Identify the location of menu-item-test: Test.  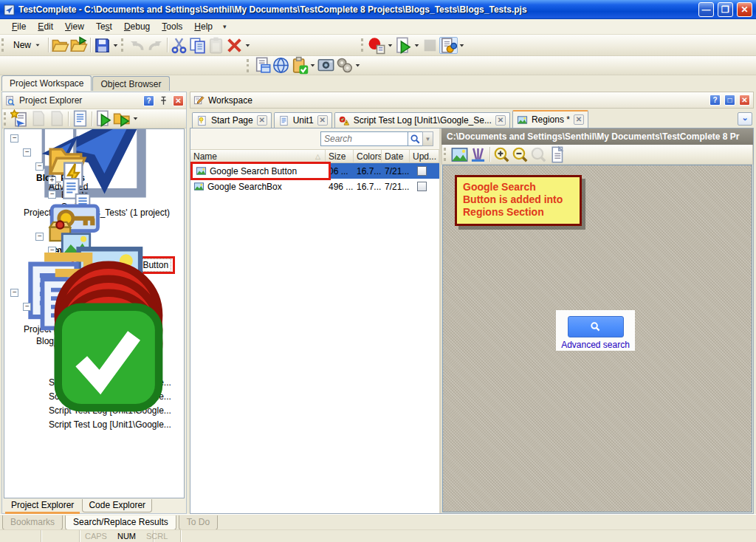
(104, 27).